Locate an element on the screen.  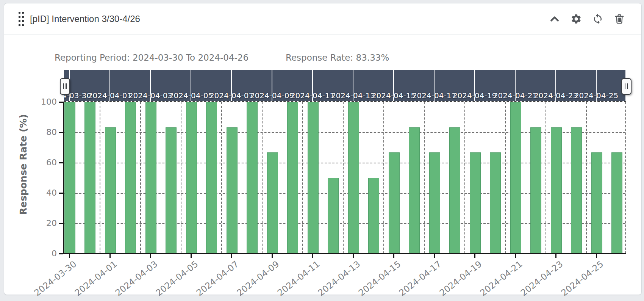
x-tick-label: 2024-04-15 is located at coordinates (380, 278).